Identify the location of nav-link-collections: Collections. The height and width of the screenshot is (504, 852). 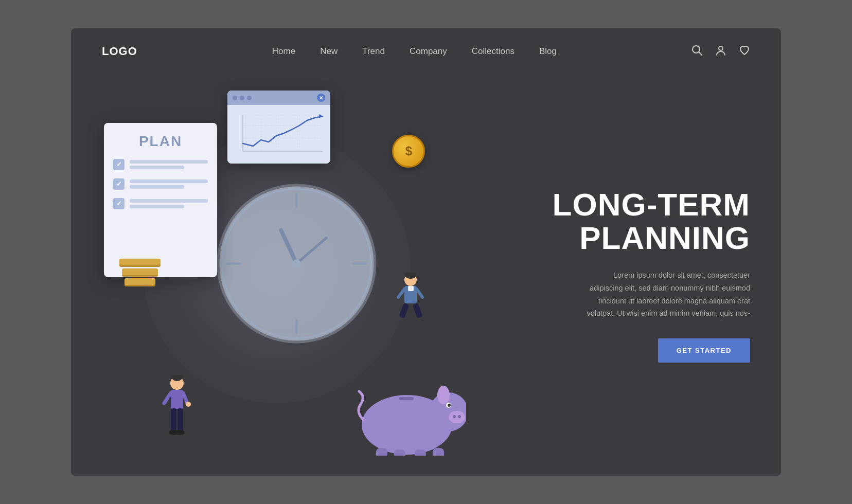
(493, 51).